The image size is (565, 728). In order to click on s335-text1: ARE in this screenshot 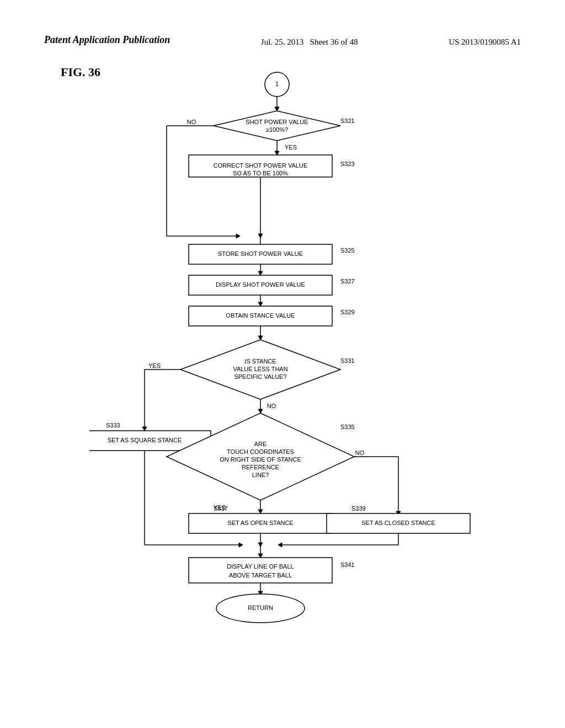, I will do `click(260, 444)`.